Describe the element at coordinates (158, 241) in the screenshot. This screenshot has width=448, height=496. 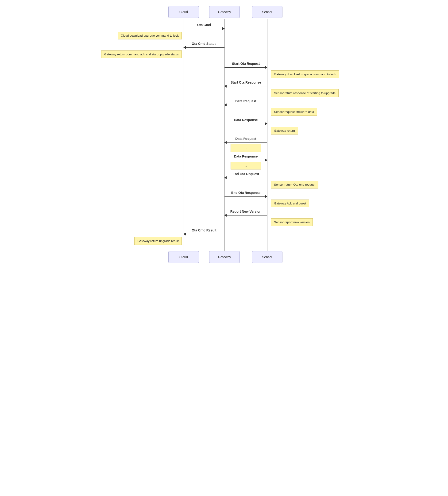
I see `note-left: Gateway return upgrade result` at that location.